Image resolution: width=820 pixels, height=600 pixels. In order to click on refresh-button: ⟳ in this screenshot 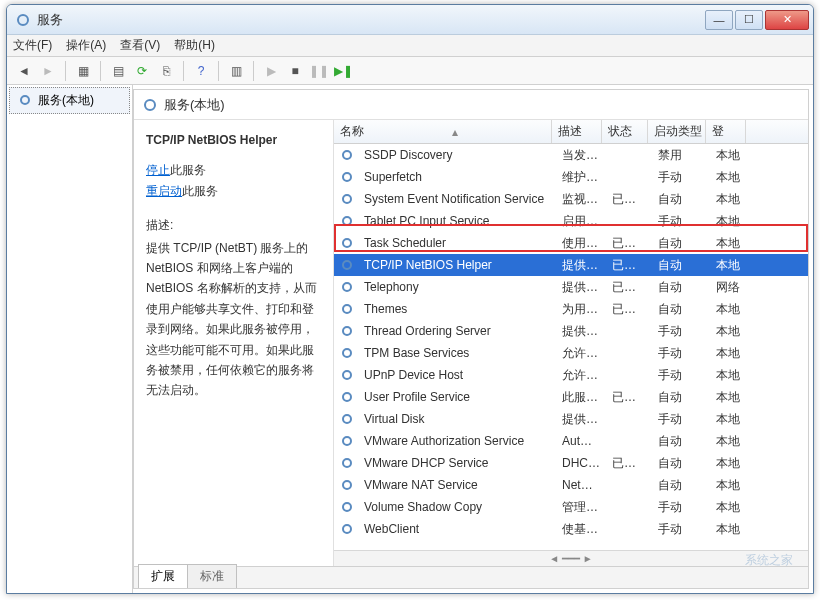, I will do `click(142, 71)`.